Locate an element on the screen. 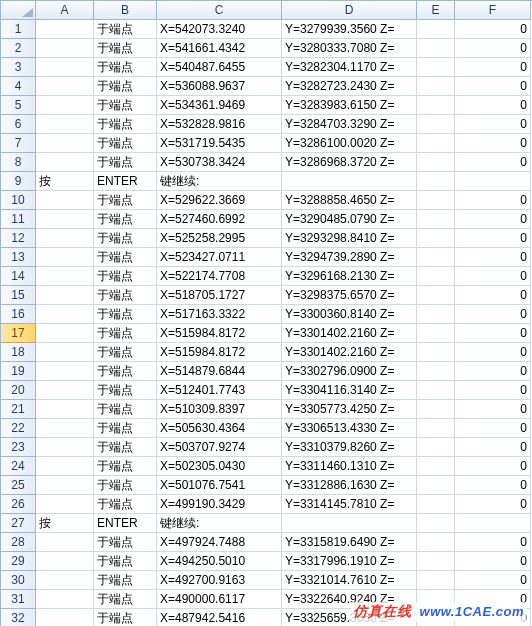  row-header: 13 is located at coordinates (18, 258).